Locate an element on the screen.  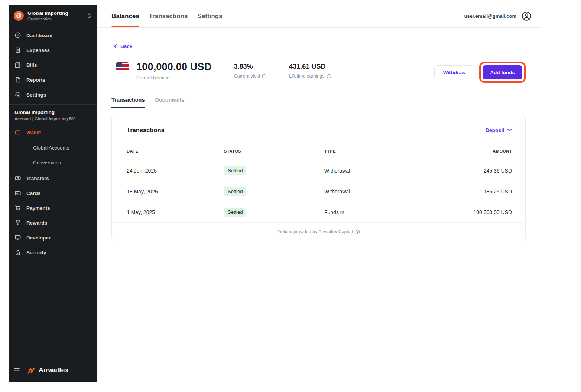
settings-icon is located at coordinates (18, 95).